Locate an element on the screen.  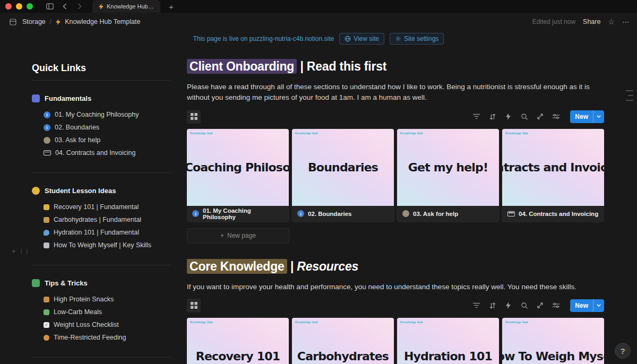
browser-tab: Knowledge Hub Tem... is located at coordinates (126, 6).